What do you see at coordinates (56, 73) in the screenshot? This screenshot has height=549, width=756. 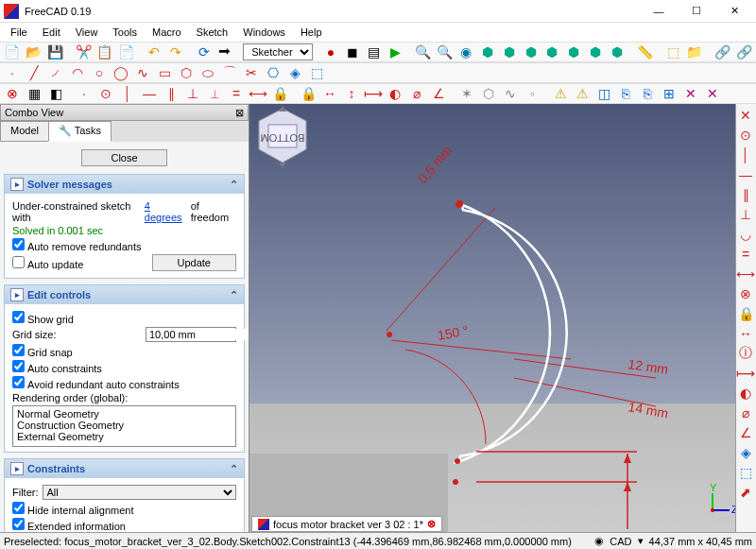 I see `polyline-icon: ⟋` at bounding box center [56, 73].